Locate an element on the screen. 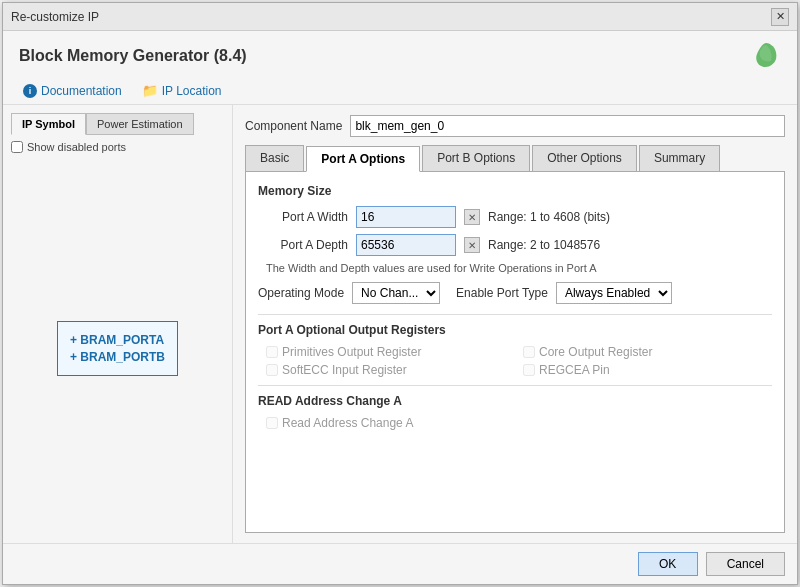 The height and width of the screenshot is (587, 800). tab-port-a-options: Port A Options is located at coordinates (363, 159).